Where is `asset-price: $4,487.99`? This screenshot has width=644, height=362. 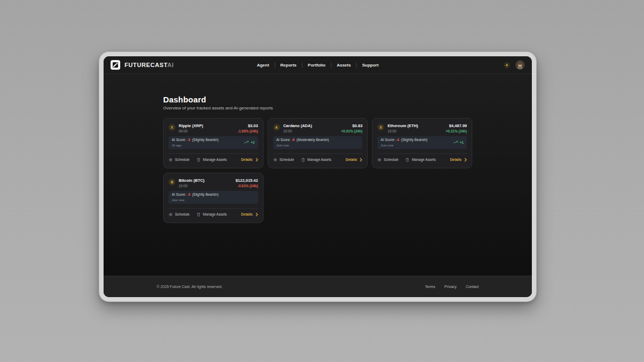
asset-price: $4,487.99 is located at coordinates (456, 125).